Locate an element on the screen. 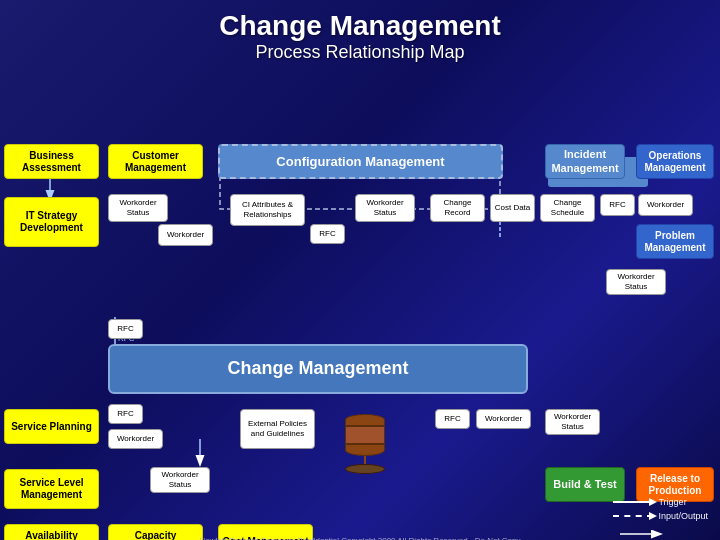 This screenshot has width=720, height=540. ci-attributes-box: CI Attributes & Relationships is located at coordinates (268, 210).